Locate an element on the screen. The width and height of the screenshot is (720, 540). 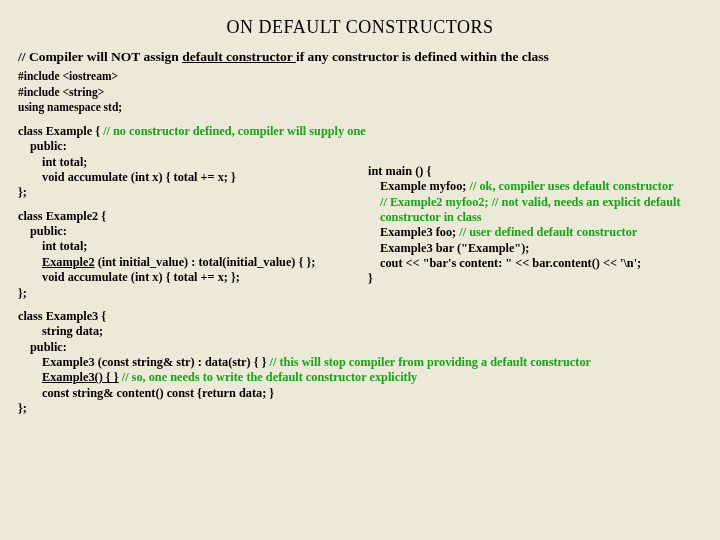
ex3-ctor1-comment: // this will stop compiler from providin… is located at coordinates (430, 362).